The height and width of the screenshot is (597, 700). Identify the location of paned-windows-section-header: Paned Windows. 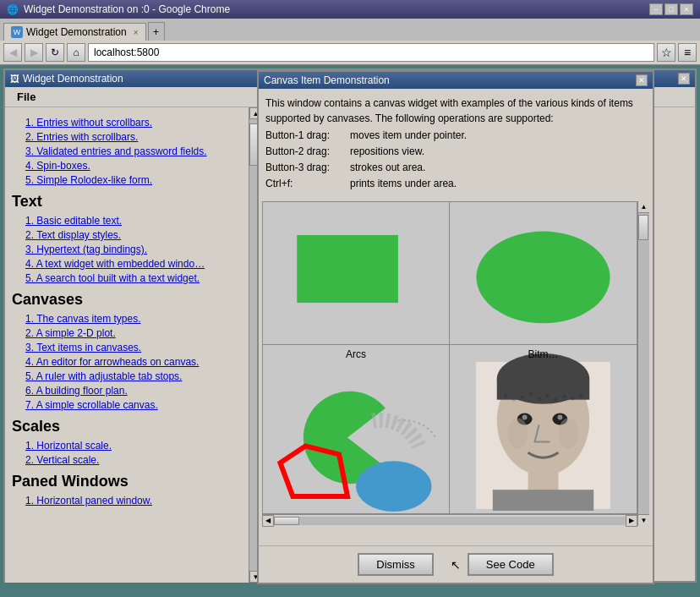
(129, 482).